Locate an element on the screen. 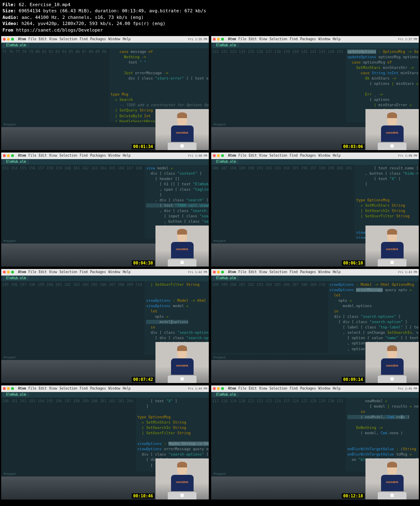  line-gutter: 117 118 119 120 121 122 123 124 125 126 … is located at coordinates (278, 439).